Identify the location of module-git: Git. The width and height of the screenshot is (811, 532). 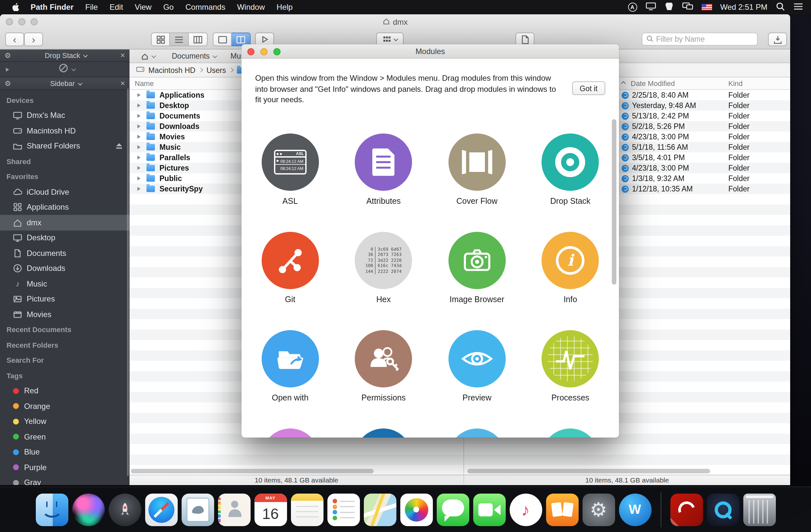
(290, 281).